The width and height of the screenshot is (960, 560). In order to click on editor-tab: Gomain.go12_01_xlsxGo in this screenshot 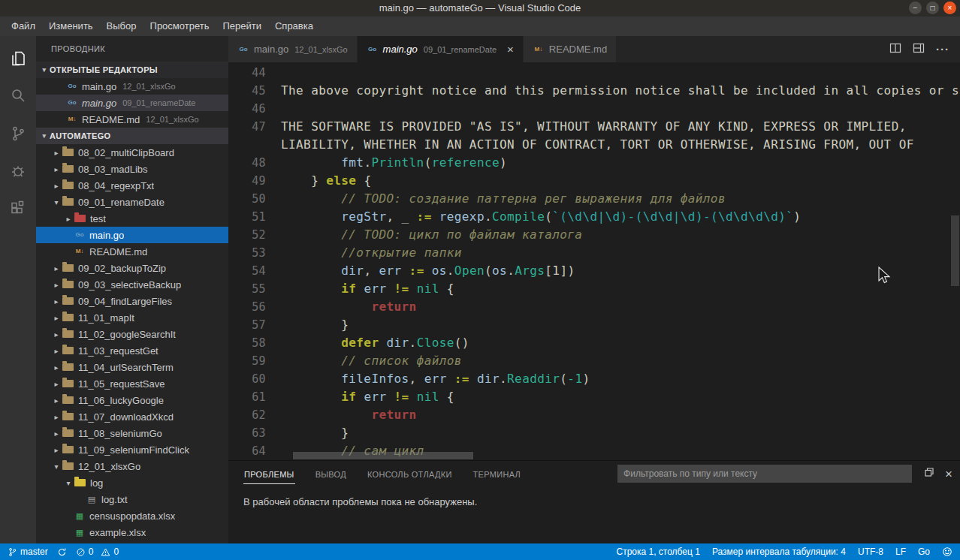, I will do `click(293, 50)`.